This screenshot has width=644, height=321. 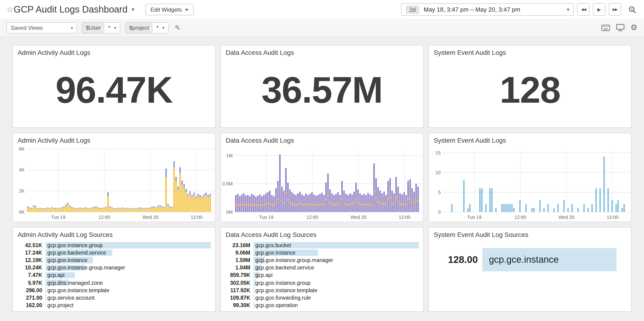 I want to click on tv-mode-icon, so click(x=620, y=28).